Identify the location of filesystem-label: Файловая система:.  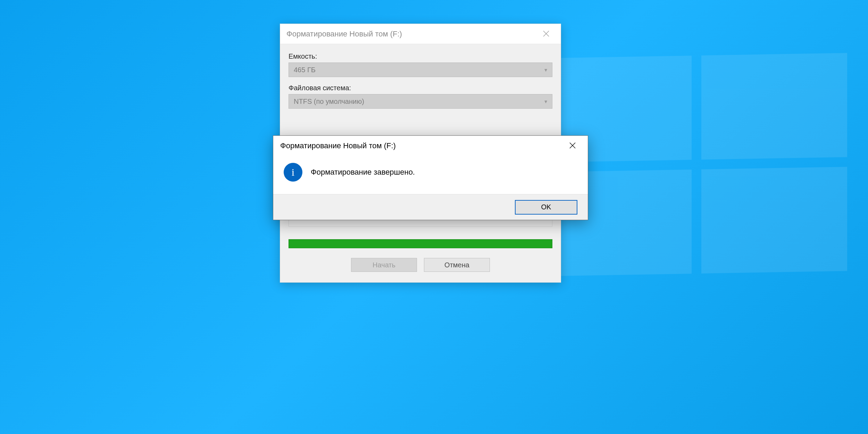
(420, 88).